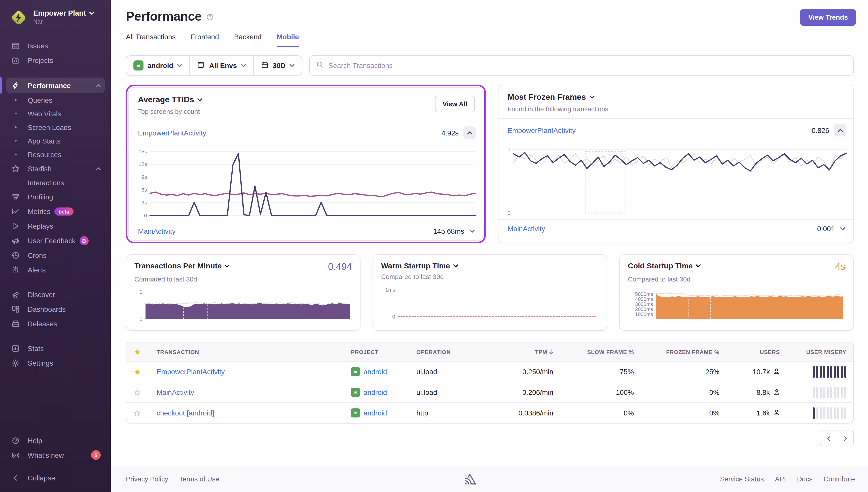 The width and height of the screenshot is (868, 492). Describe the element at coordinates (43, 324) in the screenshot. I see `sidebar-item-label: Releases` at that location.